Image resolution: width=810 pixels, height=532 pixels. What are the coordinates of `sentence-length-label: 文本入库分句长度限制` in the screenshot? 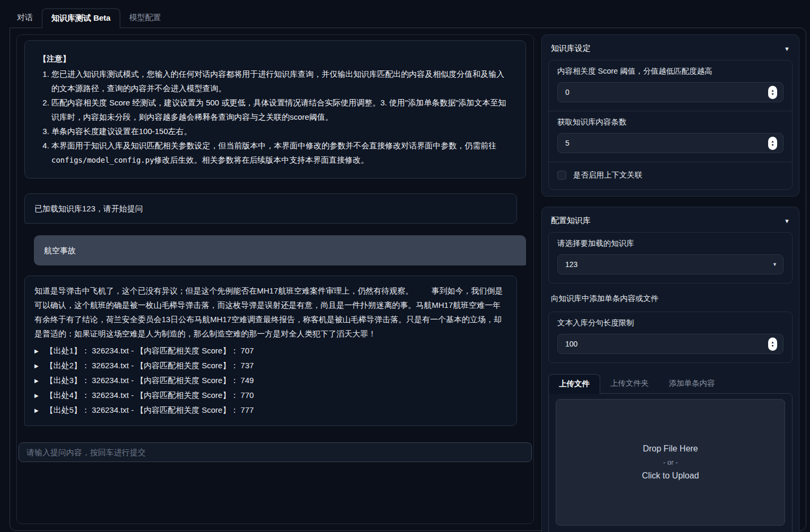 It's located at (671, 323).